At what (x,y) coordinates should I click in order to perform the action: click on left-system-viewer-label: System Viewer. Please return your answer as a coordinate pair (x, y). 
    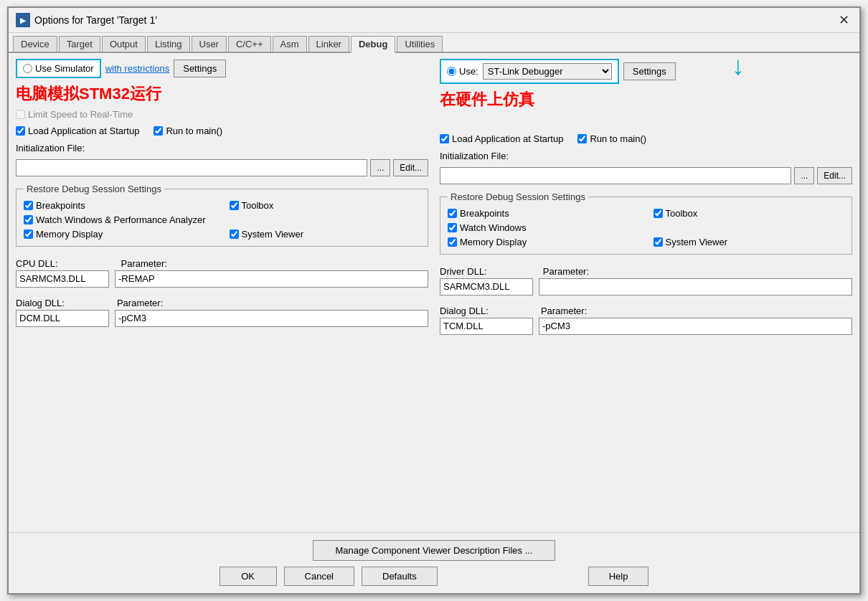
    Looking at the image, I should click on (273, 234).